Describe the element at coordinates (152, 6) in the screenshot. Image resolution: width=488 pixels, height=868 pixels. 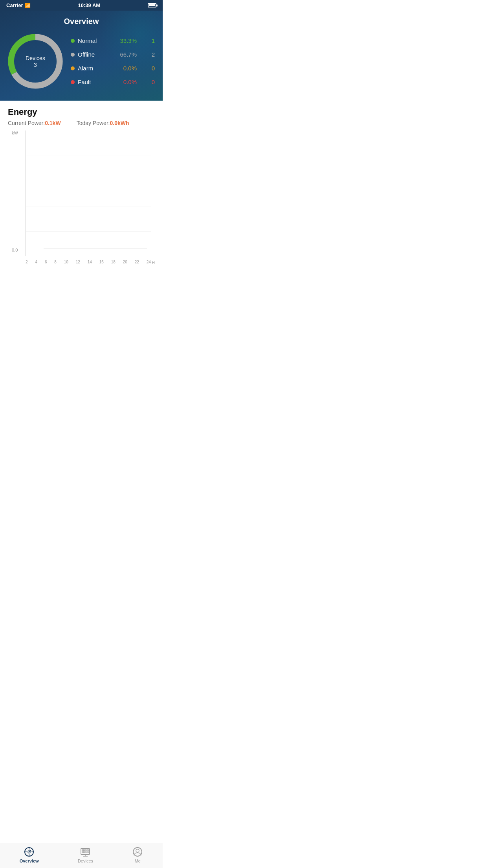
I see `battery-icon` at that location.